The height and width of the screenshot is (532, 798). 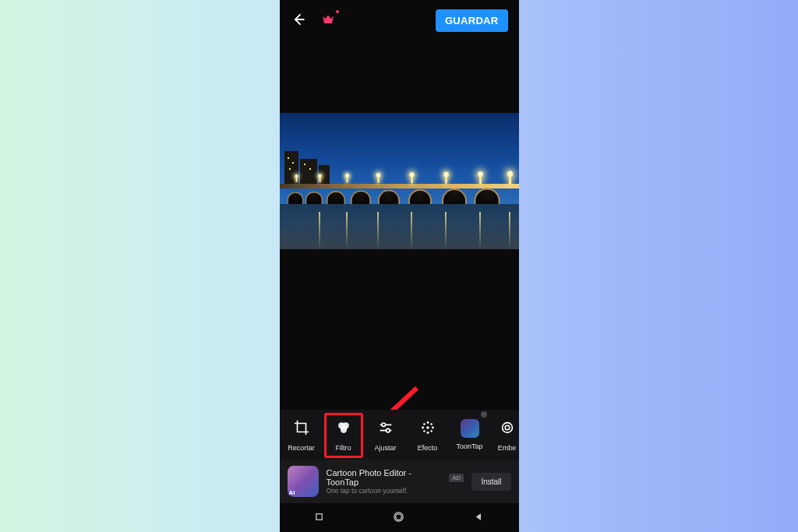 I want to click on blur-icon, so click(x=507, y=429).